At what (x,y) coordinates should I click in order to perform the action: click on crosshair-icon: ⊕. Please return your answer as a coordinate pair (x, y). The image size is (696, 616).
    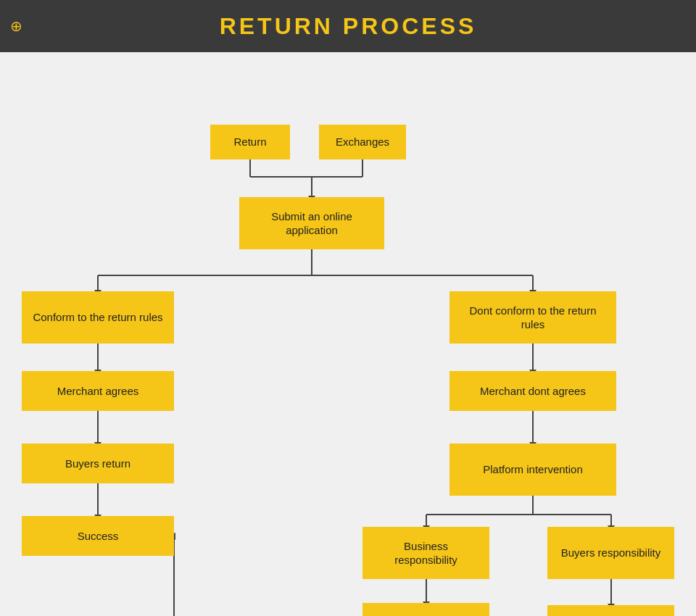
    Looking at the image, I should click on (16, 26).